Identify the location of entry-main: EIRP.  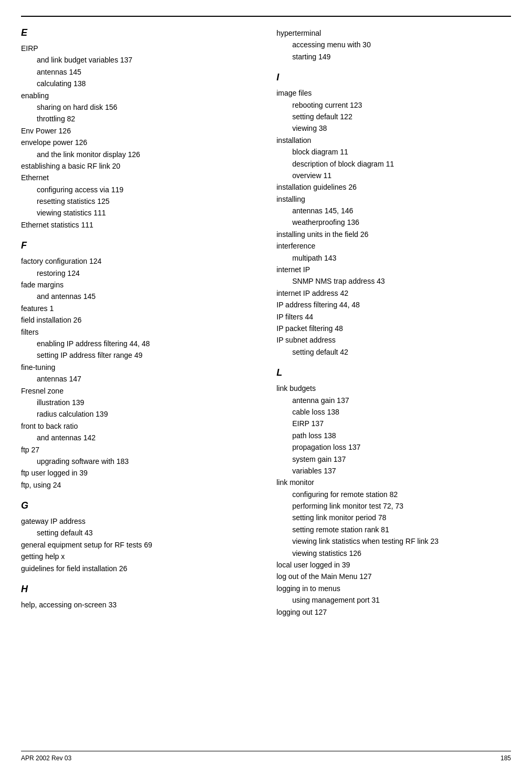
(139, 48).